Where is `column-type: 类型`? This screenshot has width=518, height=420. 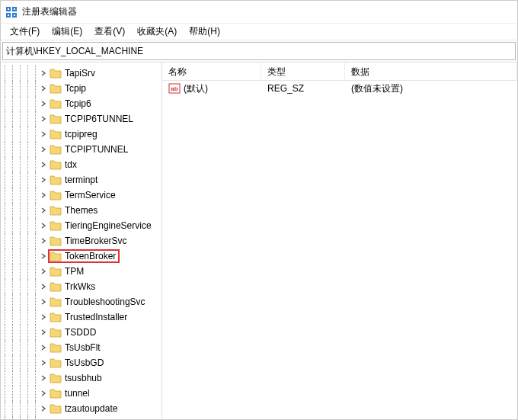
column-type: 类型 is located at coordinates (303, 72).